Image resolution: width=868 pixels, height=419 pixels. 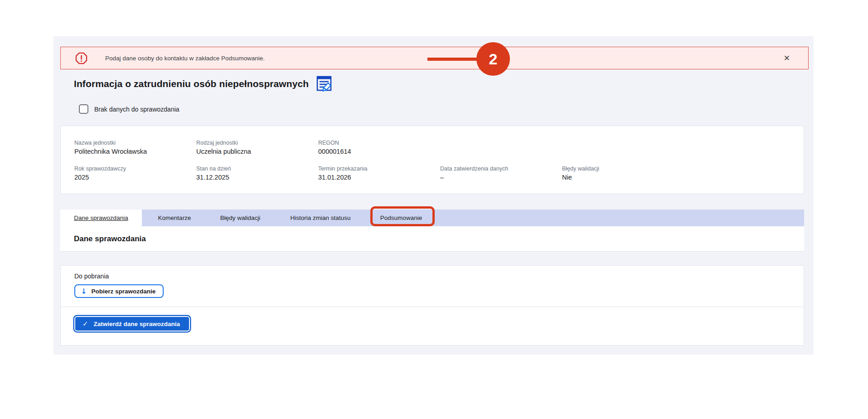 What do you see at coordinates (83, 109) in the screenshot?
I see `no-data-checkbox` at bounding box center [83, 109].